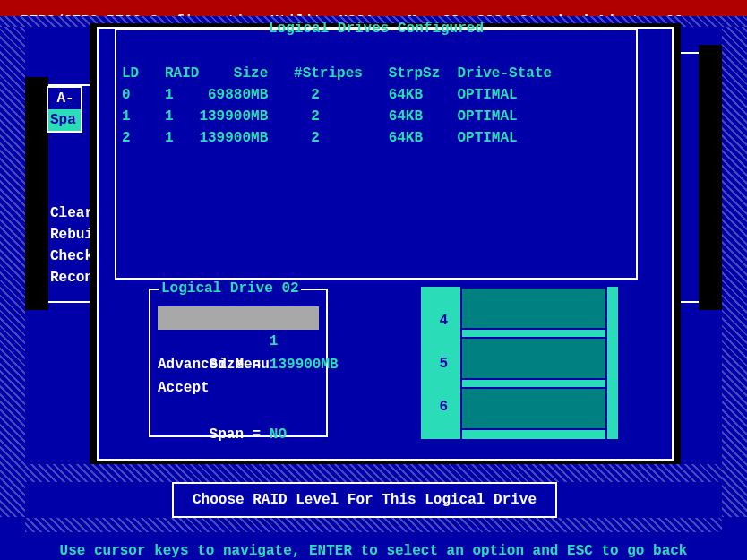 The image size is (747, 560). What do you see at coordinates (240, 341) in the screenshot?
I see `raid-label: RAID =` at bounding box center [240, 341].